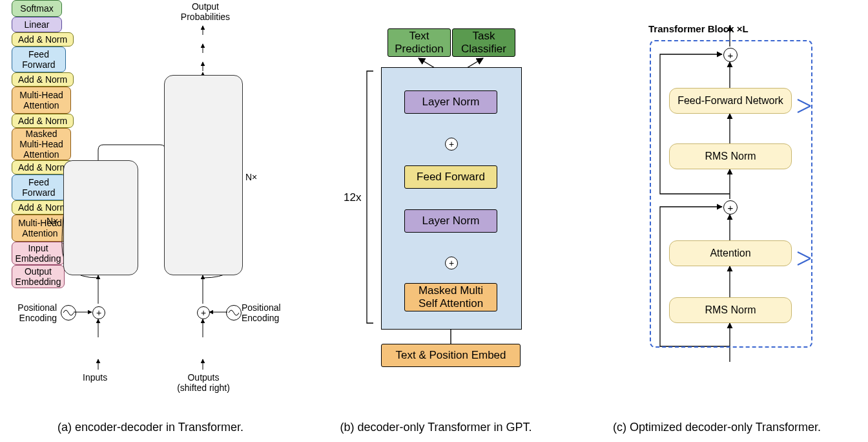 The image size is (868, 442). Describe the element at coordinates (451, 355) in the screenshot. I see `text-position-embed-box: Text & Position Embed` at that location.